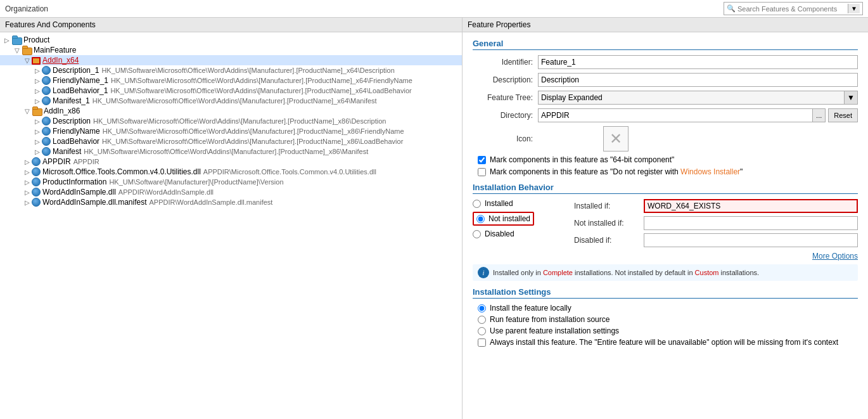 The width and height of the screenshot is (868, 419). Describe the element at coordinates (231, 111) in the screenshot. I see `tree-item-addin-x86: ▽ AddIn_x86` at that location.